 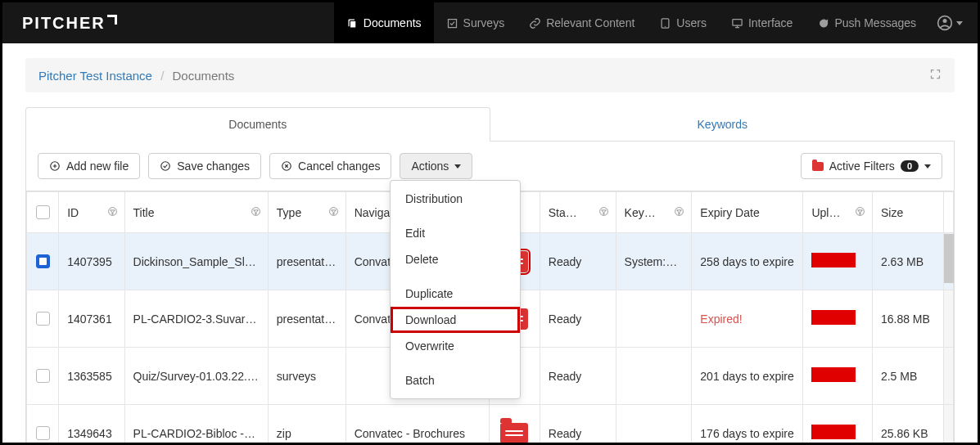 I want to click on header-size-label: Size, so click(x=892, y=213).